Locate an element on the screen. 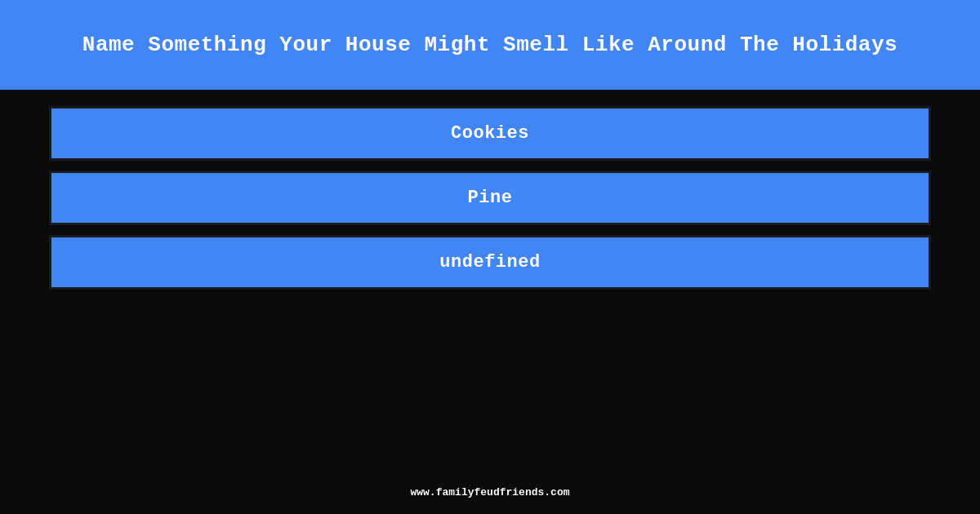  answer-button-2: Pine is located at coordinates (490, 197).